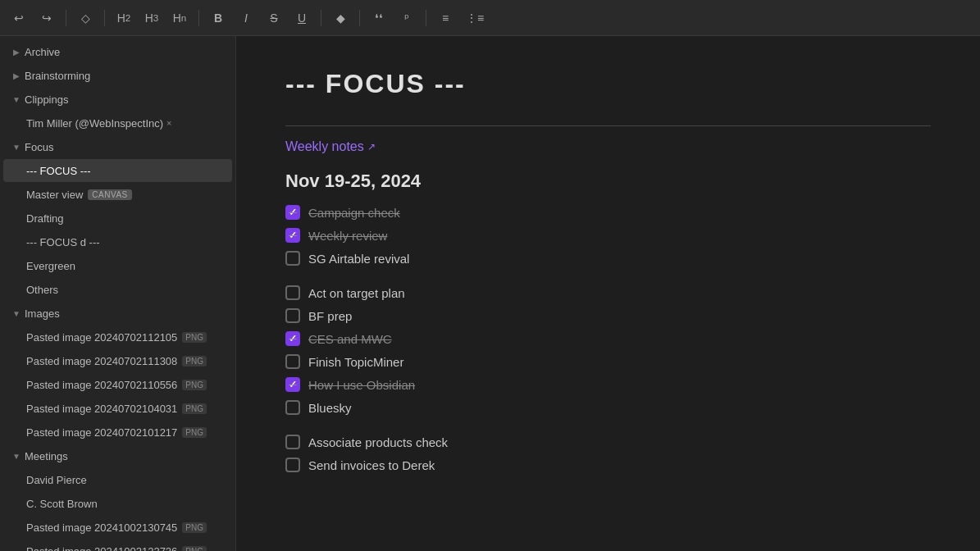  I want to click on checklist-item: Weekly review, so click(609, 235).